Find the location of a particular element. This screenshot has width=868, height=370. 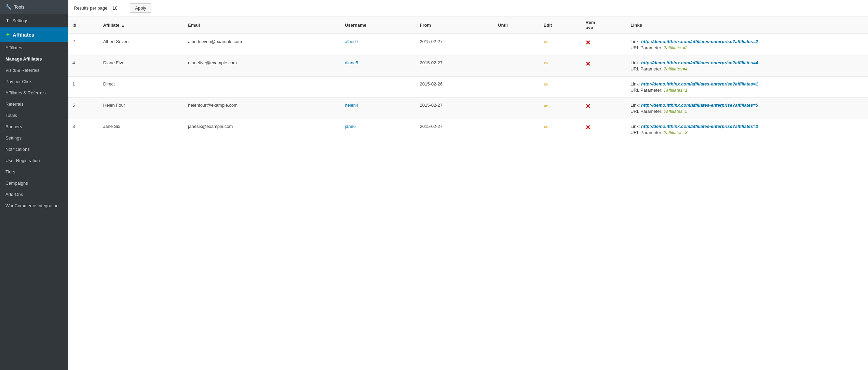

sort-arrow-affiliate: ▲ is located at coordinates (123, 25).